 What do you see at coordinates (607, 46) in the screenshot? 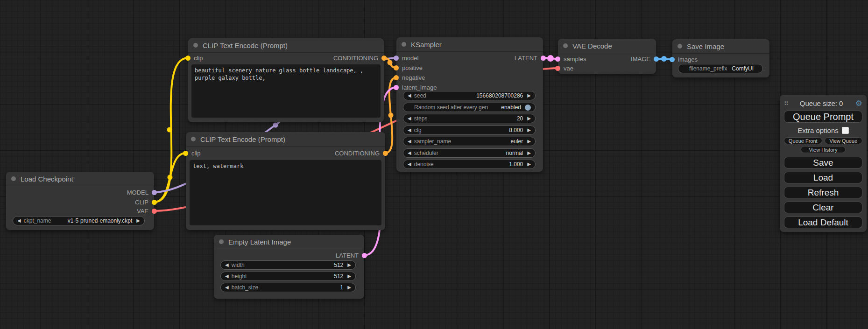
I see `node-header: VAE Decode` at bounding box center [607, 46].